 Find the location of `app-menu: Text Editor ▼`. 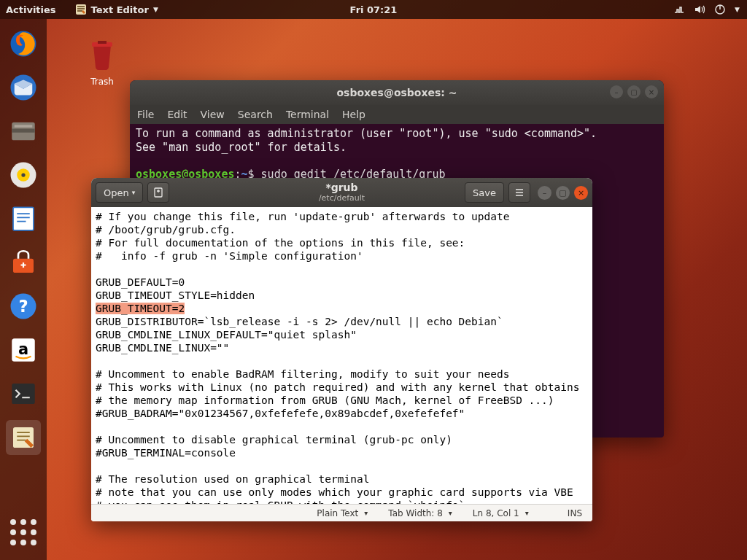

app-menu: Text Editor ▼ is located at coordinates (117, 9).